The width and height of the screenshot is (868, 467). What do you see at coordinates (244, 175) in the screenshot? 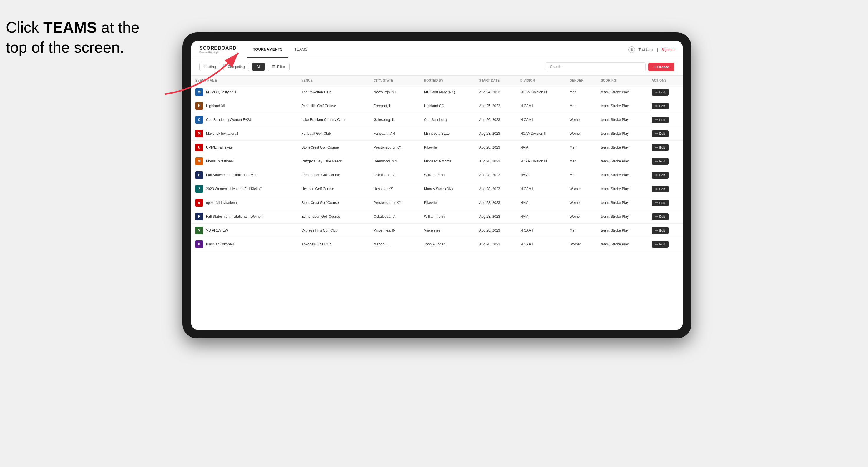
I see `event-name-cell-7: F Fall Statesmen Invitational - Men` at bounding box center [244, 175].